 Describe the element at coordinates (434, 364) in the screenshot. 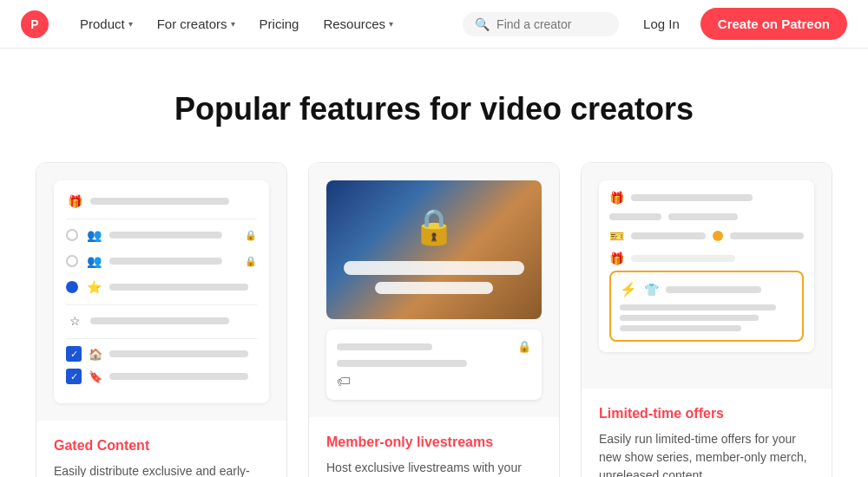

I see `ls-card-inner: 🔒 🏷` at that location.